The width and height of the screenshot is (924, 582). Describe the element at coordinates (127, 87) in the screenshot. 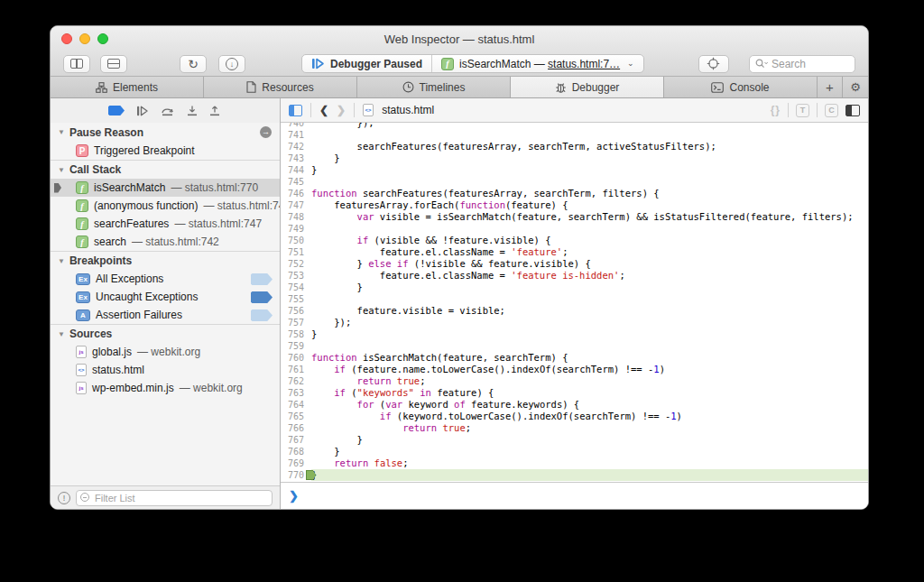

I see `tab-elements: Elements` at that location.